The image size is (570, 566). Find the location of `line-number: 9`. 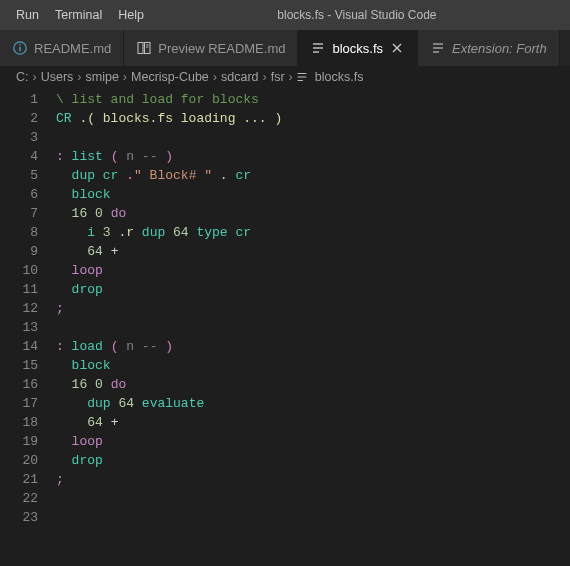

line-number: 9 is located at coordinates (19, 252).